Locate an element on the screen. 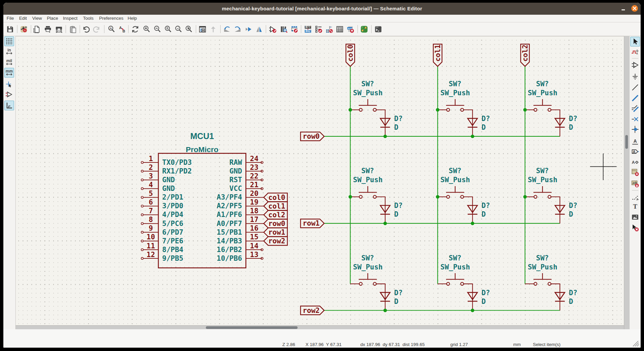  hv-wires-button is located at coordinates (9, 106).